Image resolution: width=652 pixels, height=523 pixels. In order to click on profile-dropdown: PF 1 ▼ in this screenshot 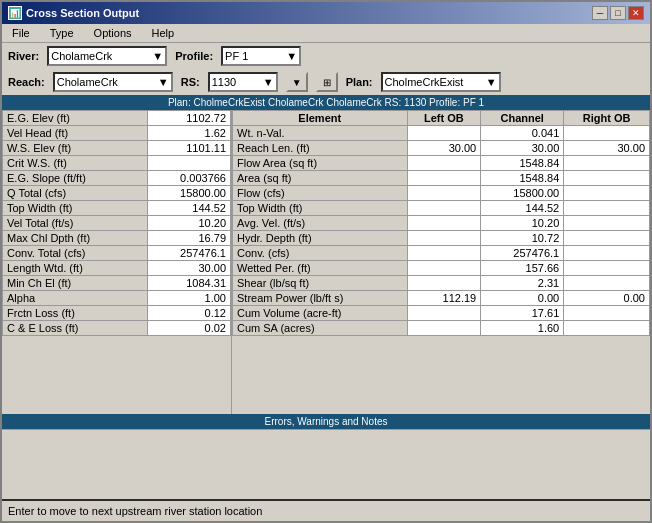, I will do `click(261, 56)`.